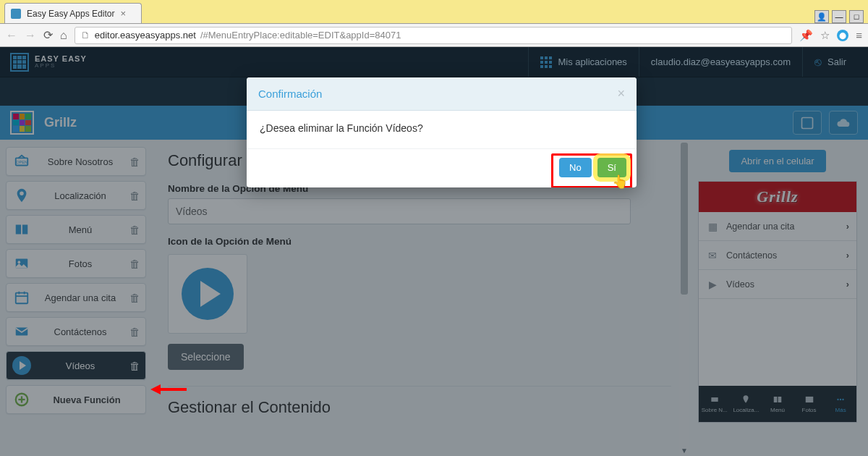 The image size is (868, 456). What do you see at coordinates (434, 35) in the screenshot?
I see `address-bar: 🗋 editor.easyeasyapps.net/#MenuEntryPlac…` at bounding box center [434, 35].